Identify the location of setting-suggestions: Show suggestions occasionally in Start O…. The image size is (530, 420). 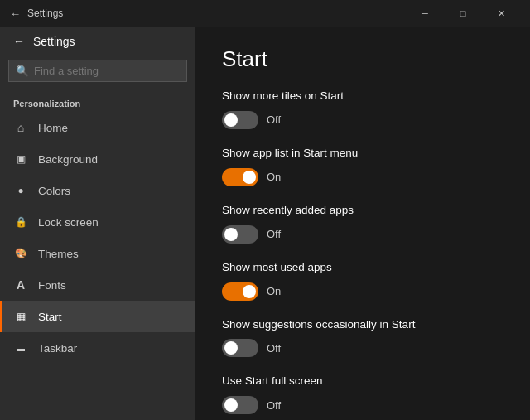
(363, 338).